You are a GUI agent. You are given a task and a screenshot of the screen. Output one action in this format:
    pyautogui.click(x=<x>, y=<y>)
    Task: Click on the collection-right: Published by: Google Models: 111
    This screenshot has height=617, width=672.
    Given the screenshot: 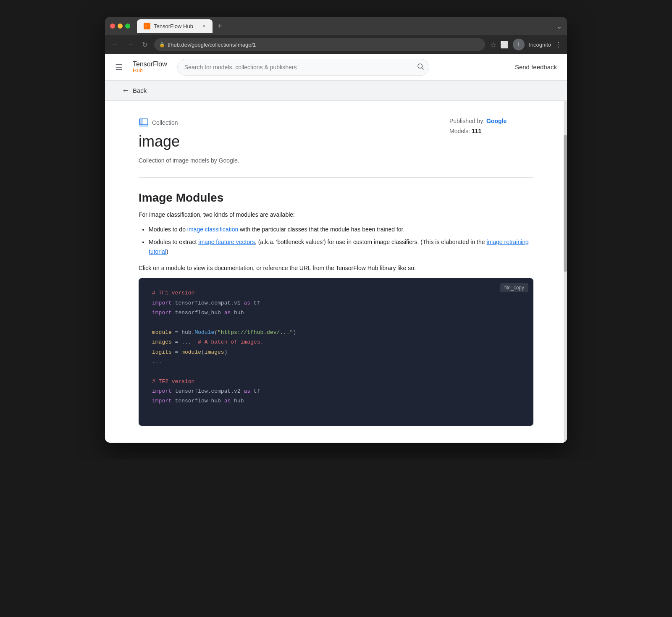 What is the action you would take?
    pyautogui.click(x=491, y=126)
    